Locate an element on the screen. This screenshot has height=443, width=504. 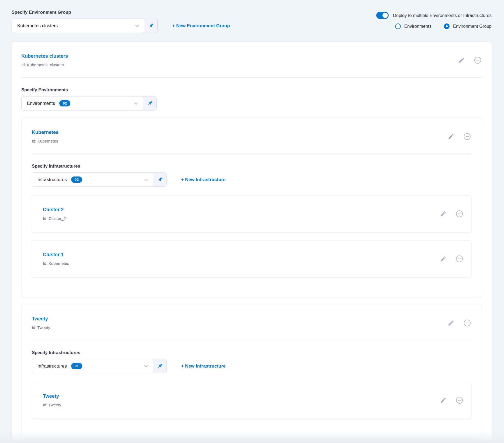
infrastructures-dropdown: Infrastructures 02 is located at coordinates (99, 179).